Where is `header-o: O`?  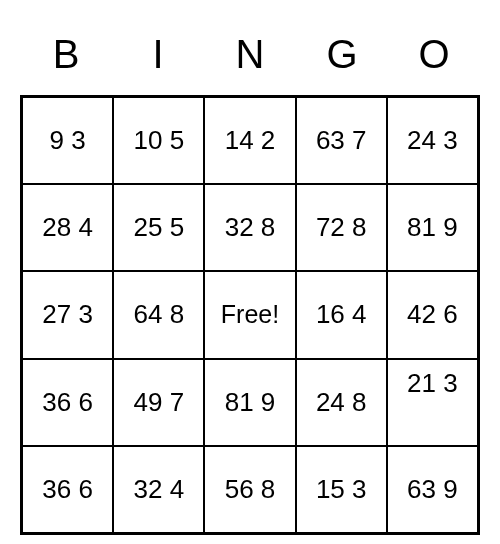 header-o: O is located at coordinates (434, 58).